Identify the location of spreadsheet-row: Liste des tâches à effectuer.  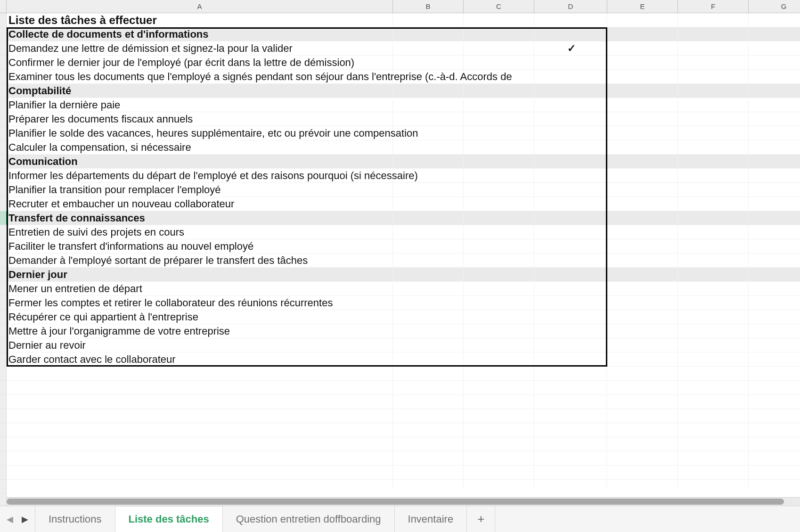
(403, 20).